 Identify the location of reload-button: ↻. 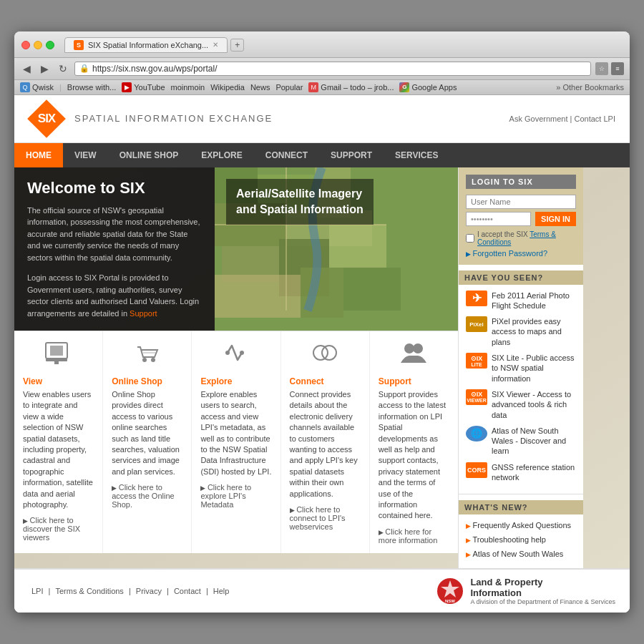
(63, 69).